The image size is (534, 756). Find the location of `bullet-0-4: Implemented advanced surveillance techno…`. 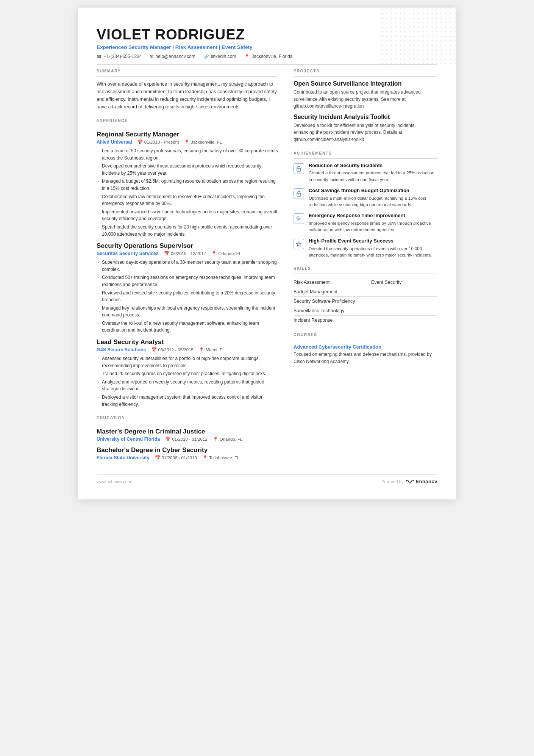

bullet-0-4: Implemented advanced surveillance techno… is located at coordinates (187, 215).